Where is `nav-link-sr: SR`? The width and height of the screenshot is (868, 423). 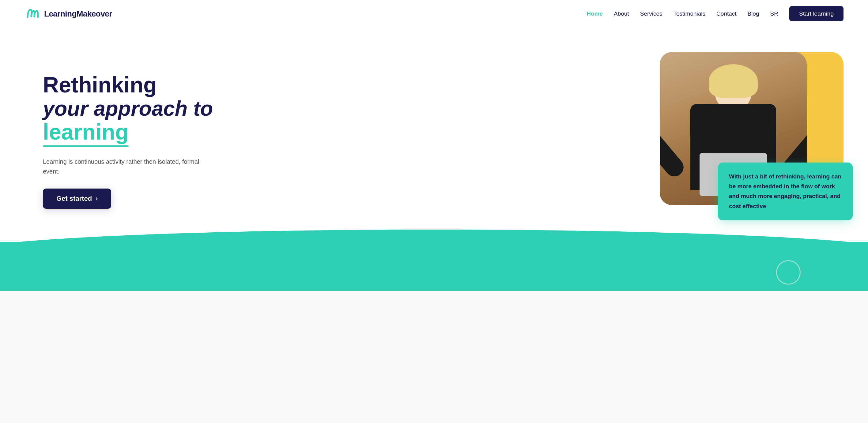
nav-link-sr: SR is located at coordinates (774, 13).